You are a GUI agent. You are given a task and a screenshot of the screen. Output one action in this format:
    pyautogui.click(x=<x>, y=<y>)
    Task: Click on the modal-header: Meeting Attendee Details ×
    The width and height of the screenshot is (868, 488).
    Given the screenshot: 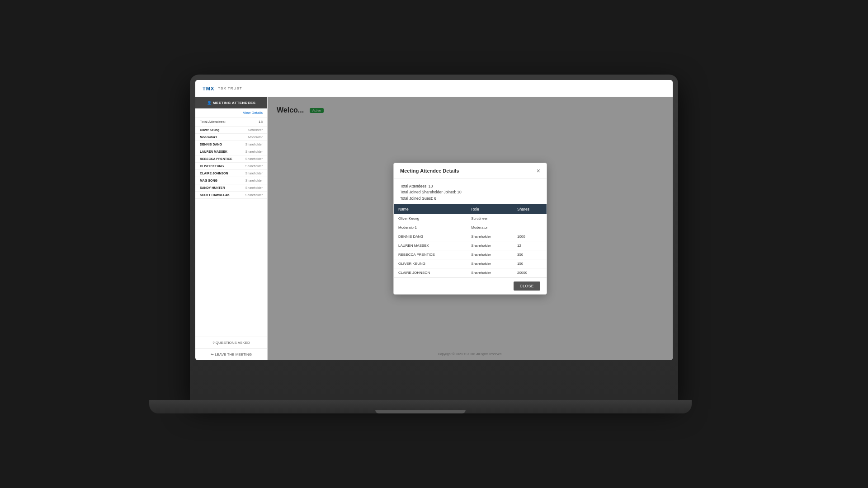 What is the action you would take?
    pyautogui.click(x=470, y=171)
    